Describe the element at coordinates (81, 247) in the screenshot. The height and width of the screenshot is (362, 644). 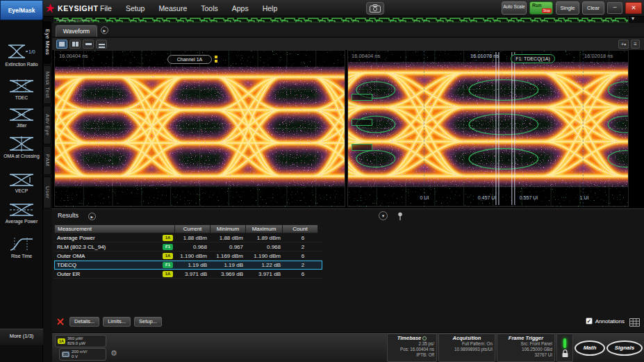
I see `measurement-name: RLM (802.3 CL_94)` at that location.